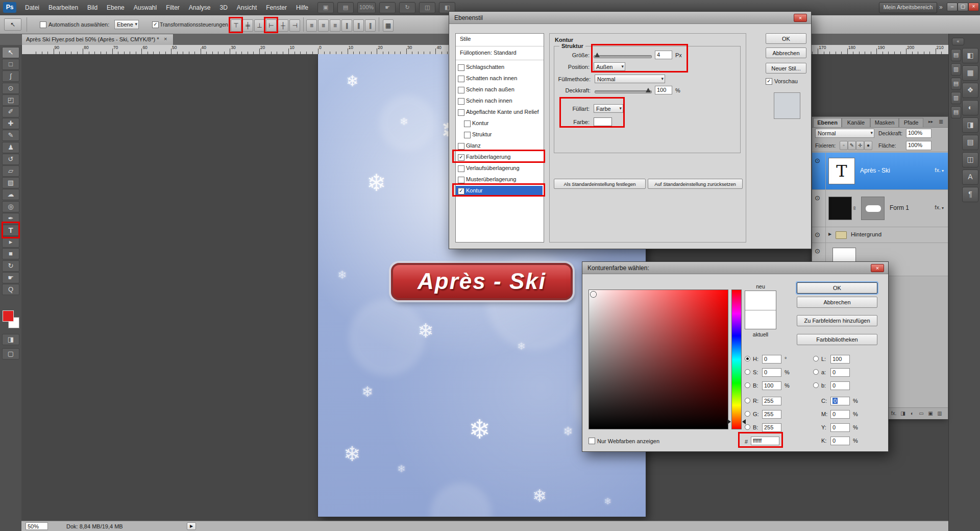 The height and width of the screenshot is (531, 980). Describe the element at coordinates (295, 26) in the screenshot. I see `align-right-edges-icon: ⊣` at that location.